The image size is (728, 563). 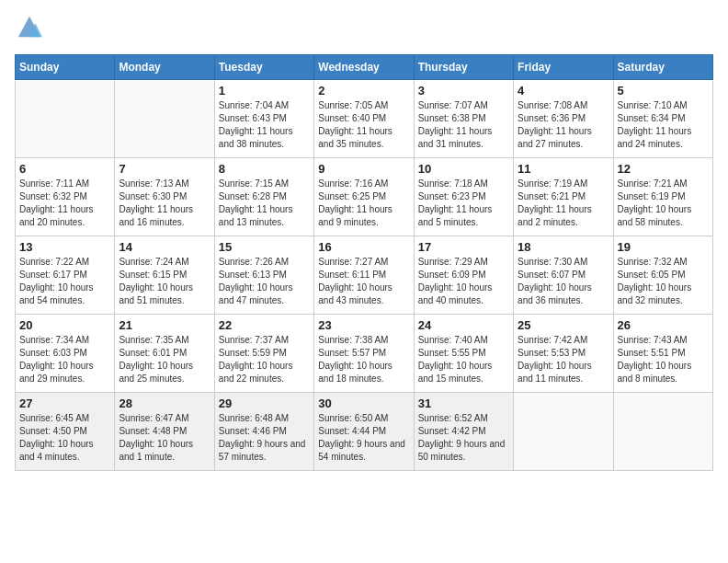 I want to click on day-info: Sunrise: 7:15 AM Sunset: 6:28 PM Dayligh…, so click(x=265, y=203).